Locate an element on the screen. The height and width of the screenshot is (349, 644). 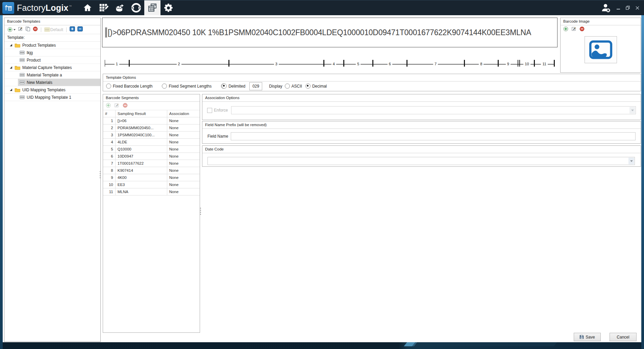
save-button: Save is located at coordinates (587, 337).